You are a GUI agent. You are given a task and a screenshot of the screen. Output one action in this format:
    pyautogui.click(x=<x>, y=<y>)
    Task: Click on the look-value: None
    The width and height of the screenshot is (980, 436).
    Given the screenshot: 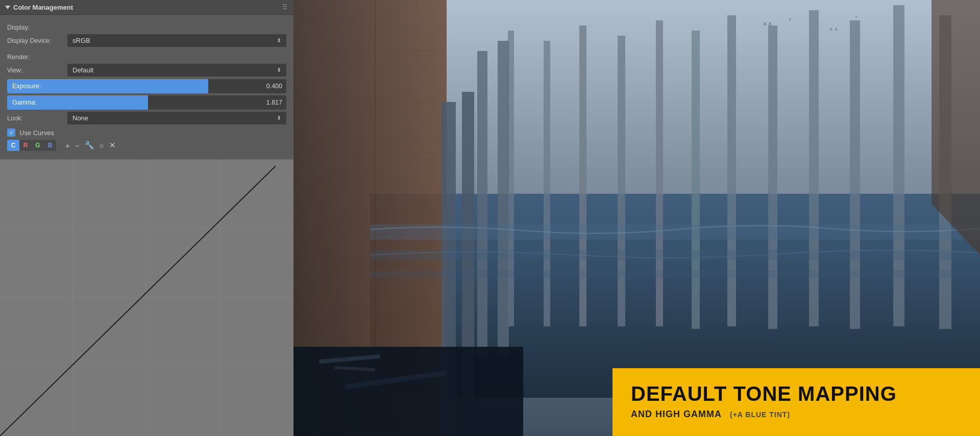 What is the action you would take?
    pyautogui.click(x=81, y=118)
    